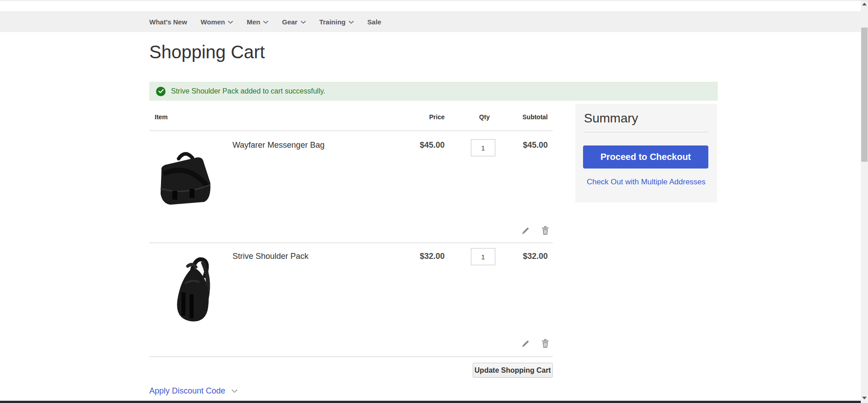 The width and height of the screenshot is (868, 403). Describe the element at coordinates (253, 22) in the screenshot. I see `nav-item-label: Men` at that location.